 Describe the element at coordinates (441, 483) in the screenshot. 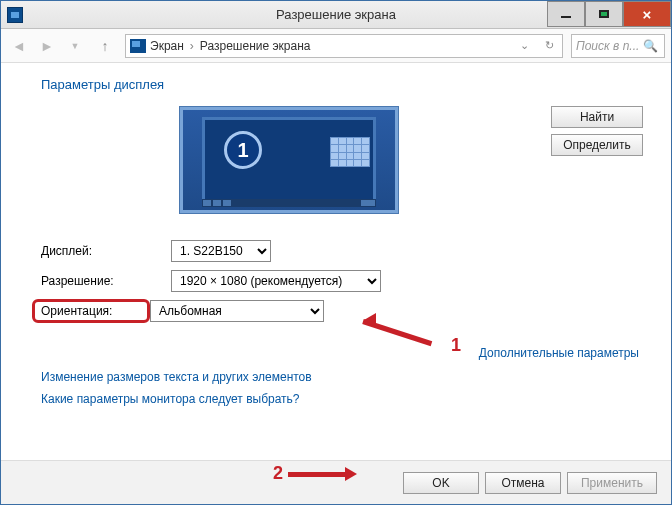

I see `ok-button: OK` at that location.